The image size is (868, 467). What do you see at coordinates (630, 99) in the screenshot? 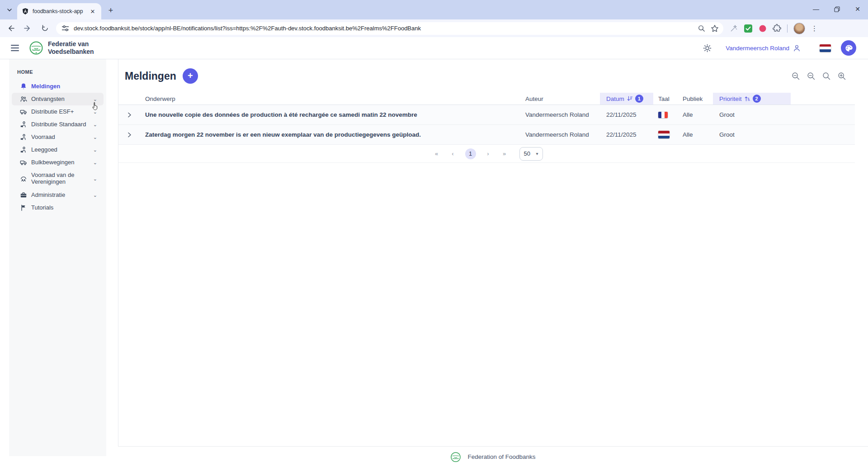
I see `sort-descending-icon` at bounding box center [630, 99].